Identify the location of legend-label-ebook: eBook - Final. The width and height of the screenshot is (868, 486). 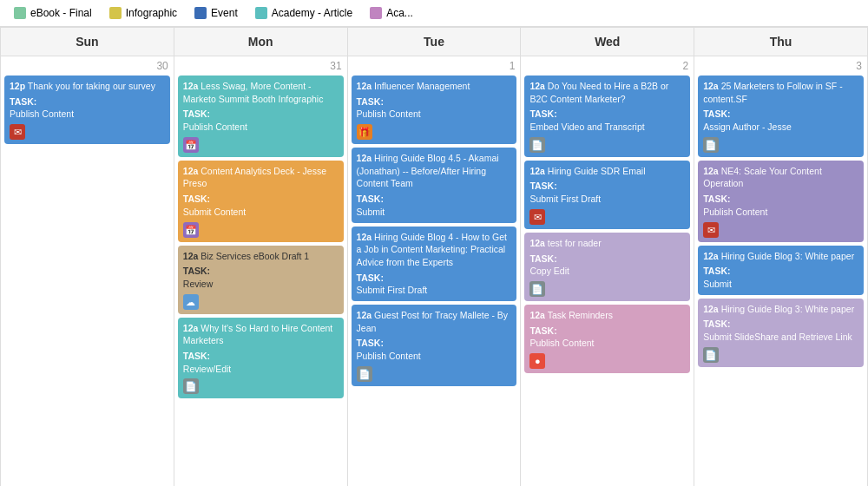
(61, 13).